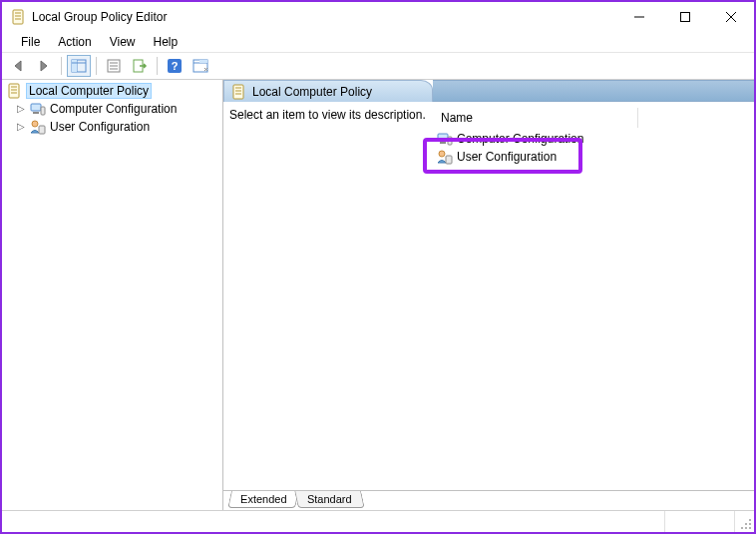 This screenshot has height=534, width=756. What do you see at coordinates (44, 66) in the screenshot?
I see `forward-icon` at bounding box center [44, 66].